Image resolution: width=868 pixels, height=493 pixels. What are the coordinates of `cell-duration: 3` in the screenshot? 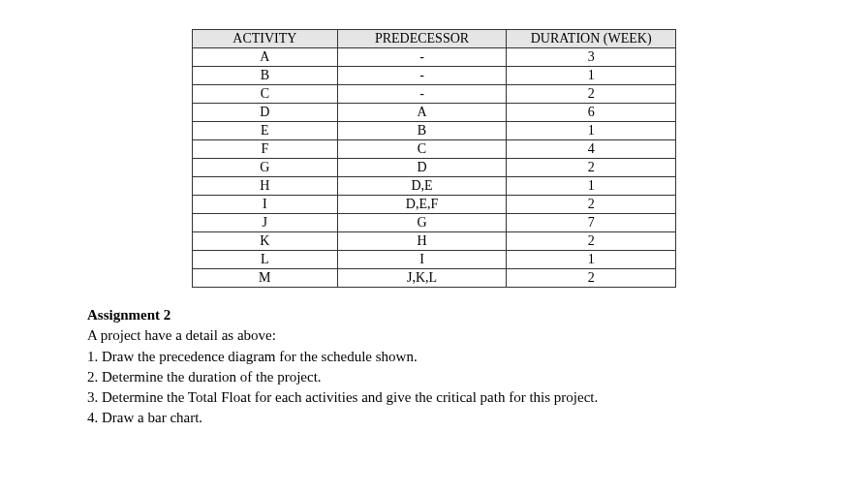 It's located at (591, 58).